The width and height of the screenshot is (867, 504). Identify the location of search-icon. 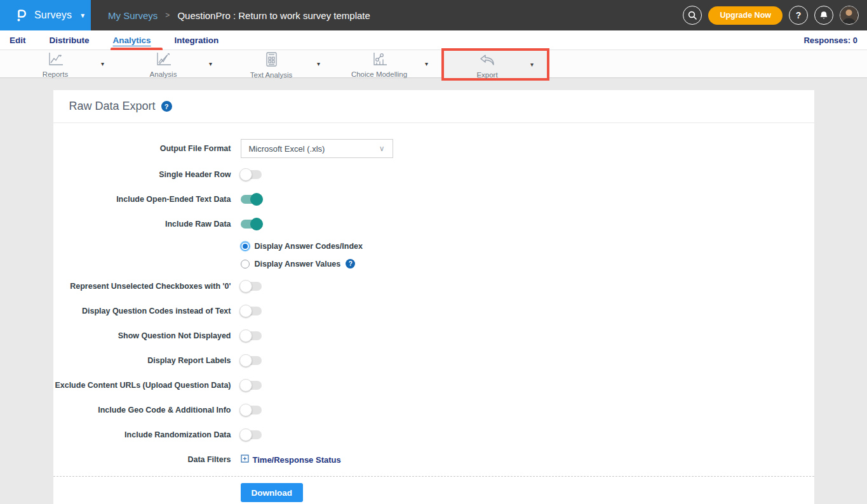
(692, 15).